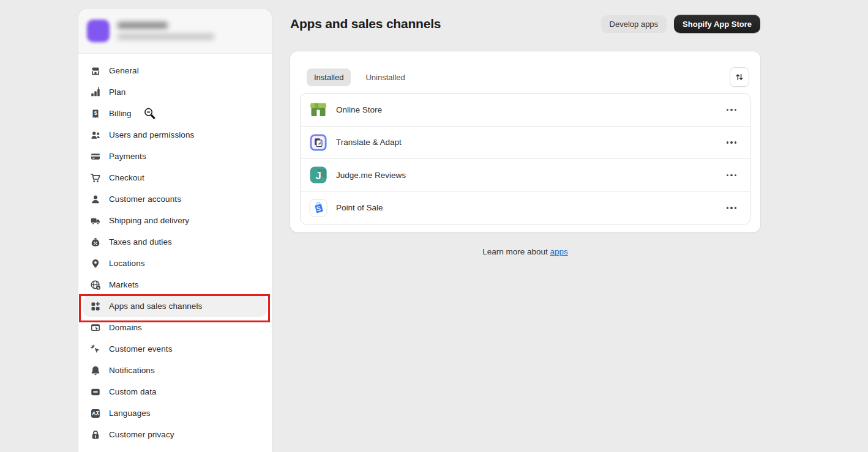  I want to click on sidebar-item-customer-privacy: Customer privacy, so click(175, 434).